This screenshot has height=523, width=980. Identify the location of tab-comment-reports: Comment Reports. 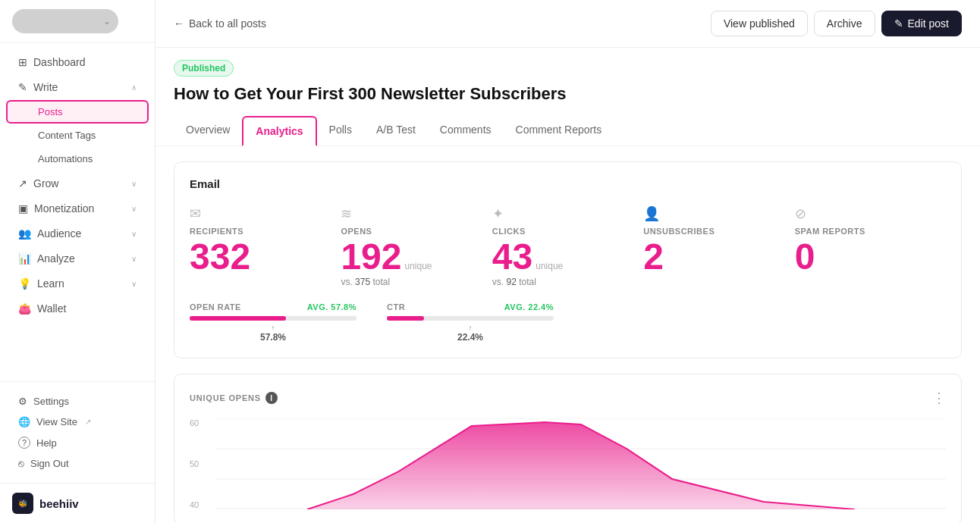
(559, 131).